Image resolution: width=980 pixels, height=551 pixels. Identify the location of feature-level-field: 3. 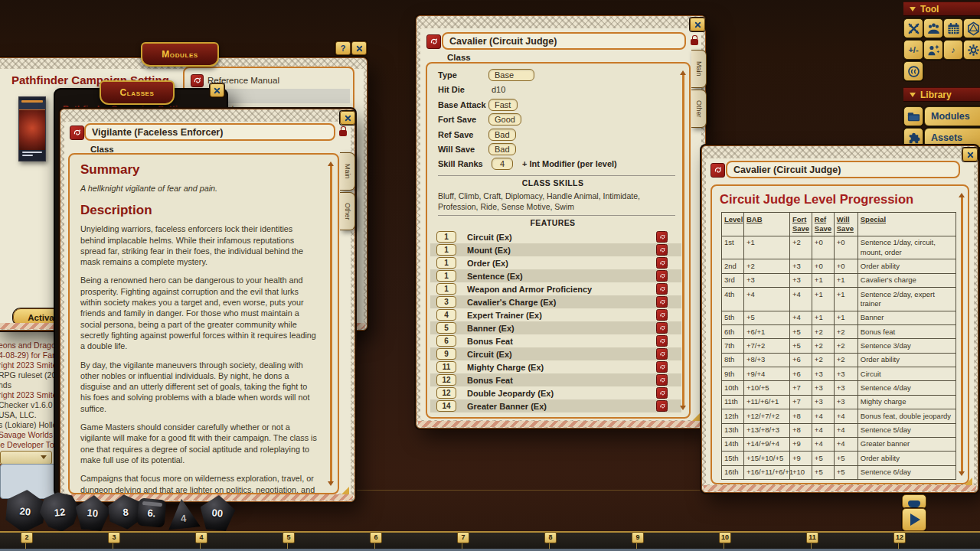
(446, 302).